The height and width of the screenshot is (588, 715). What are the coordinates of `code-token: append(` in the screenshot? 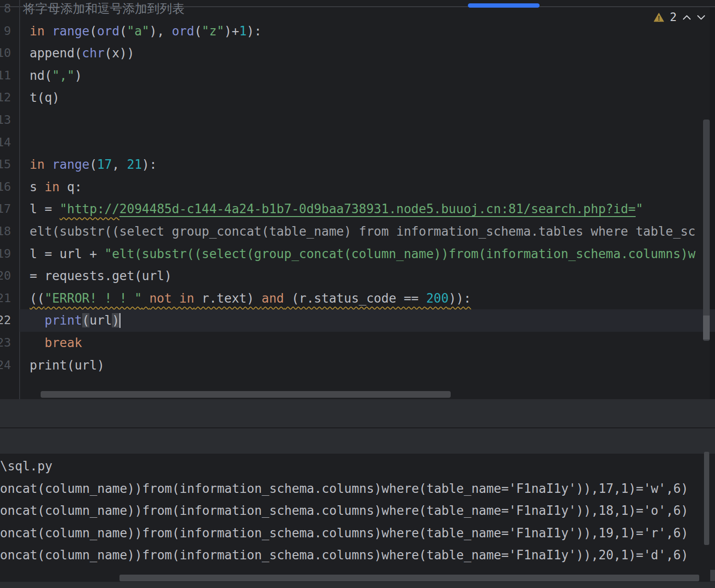 It's located at (56, 53).